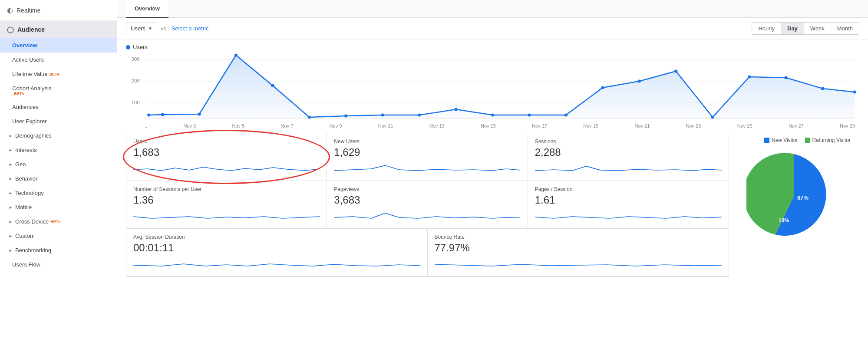 The width and height of the screenshot is (868, 362). I want to click on sidebar-item-user-explorer: User Explorer, so click(58, 122).